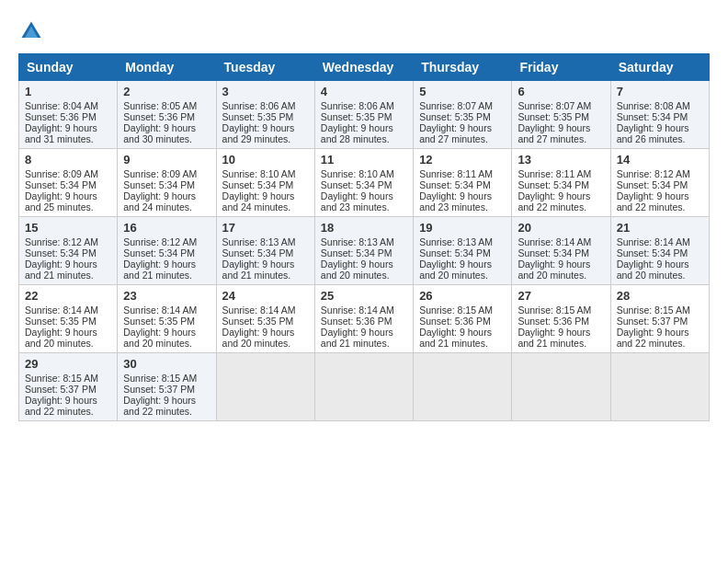  I want to click on day-number: 28, so click(660, 296).